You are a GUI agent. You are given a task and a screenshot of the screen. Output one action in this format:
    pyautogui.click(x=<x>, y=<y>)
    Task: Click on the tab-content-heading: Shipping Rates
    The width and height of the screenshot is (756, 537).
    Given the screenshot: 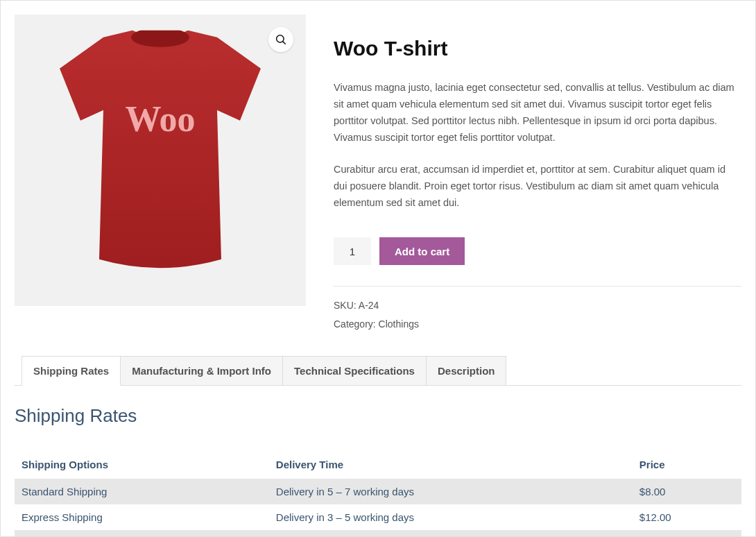 What is the action you would take?
    pyautogui.click(x=378, y=416)
    